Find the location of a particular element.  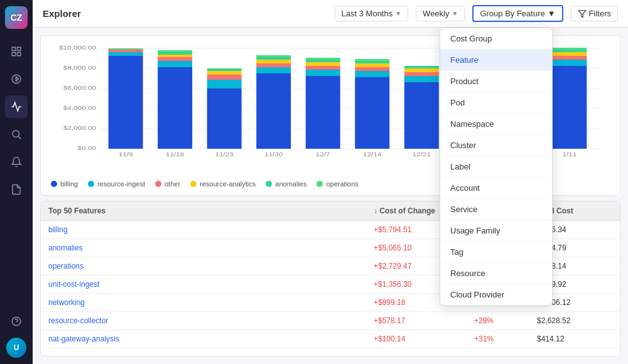

avatar: U is located at coordinates (16, 348).